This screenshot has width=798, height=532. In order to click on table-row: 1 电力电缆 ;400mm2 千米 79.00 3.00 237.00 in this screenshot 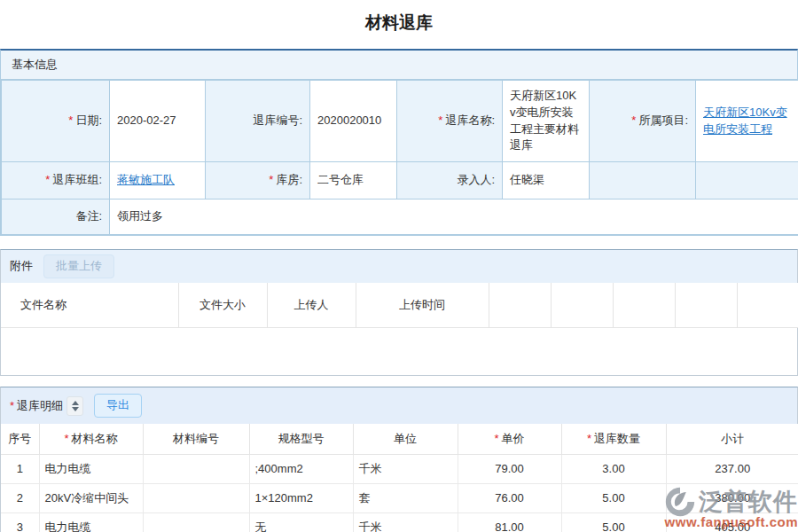, I will do `click(399, 468)`.